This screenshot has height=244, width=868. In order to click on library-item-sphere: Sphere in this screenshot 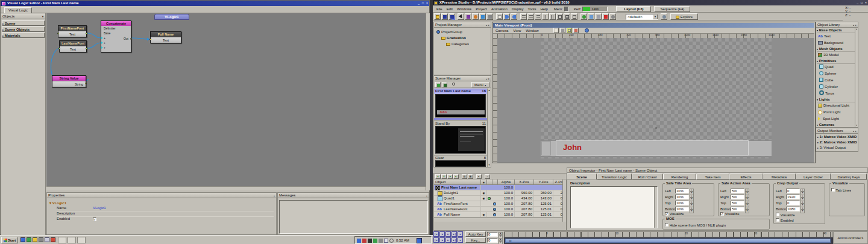, I will do `click(837, 74)`.